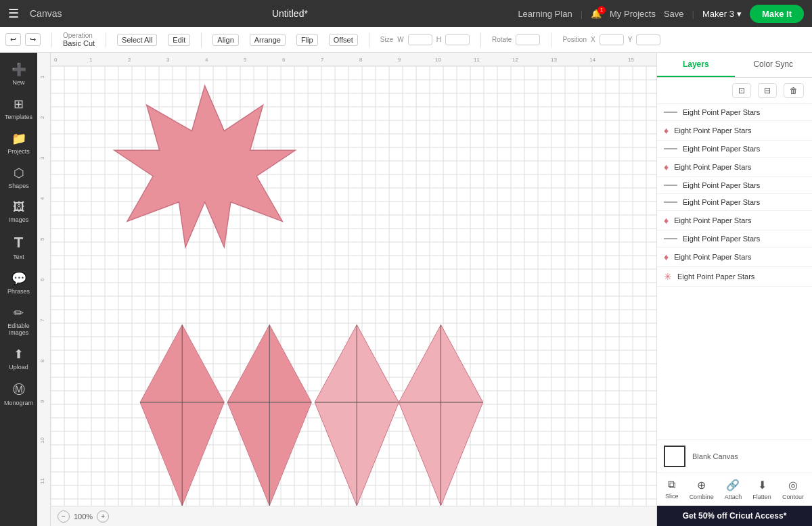 This screenshot has width=812, height=526. What do you see at coordinates (19, 177) in the screenshot?
I see `sidebar-item-shapes: ⬡ Shapes` at bounding box center [19, 177].